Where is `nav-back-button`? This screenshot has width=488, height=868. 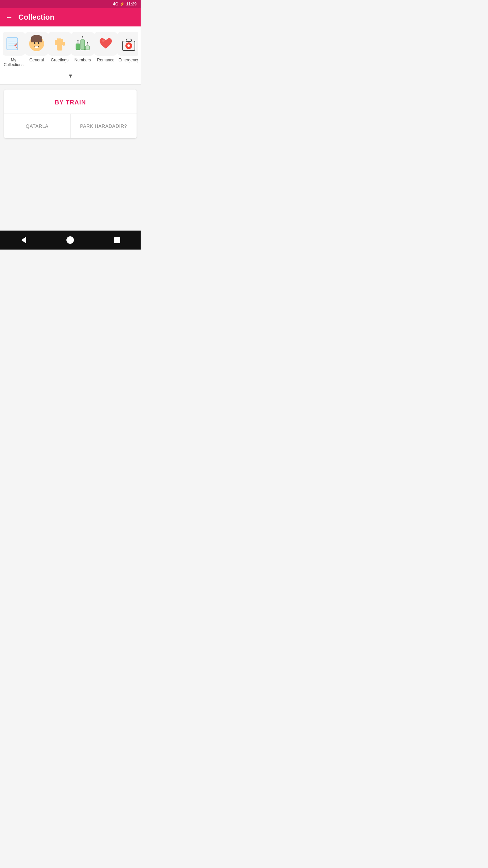
nav-back-button is located at coordinates (23, 240).